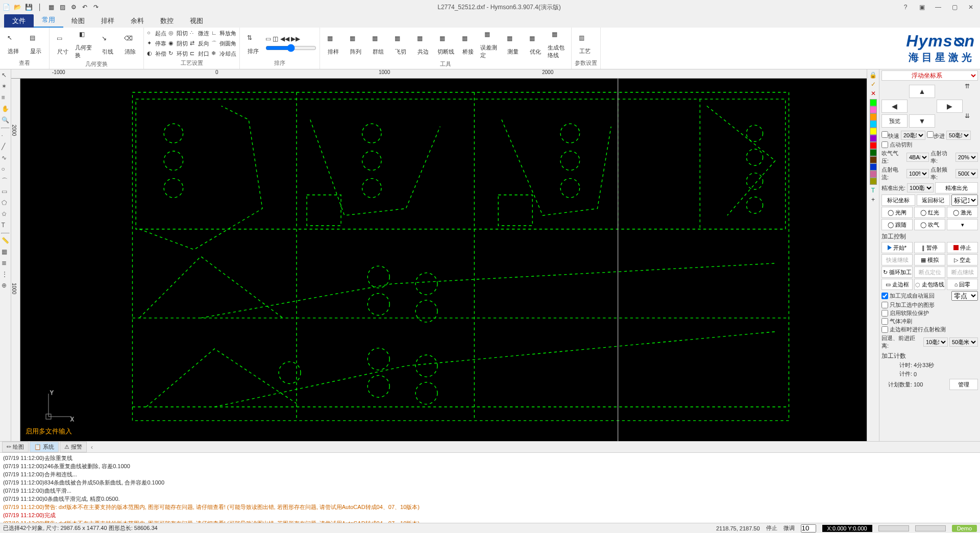 The image size is (980, 533). I want to click on tech-yin: ◉阴切, so click(178, 43).